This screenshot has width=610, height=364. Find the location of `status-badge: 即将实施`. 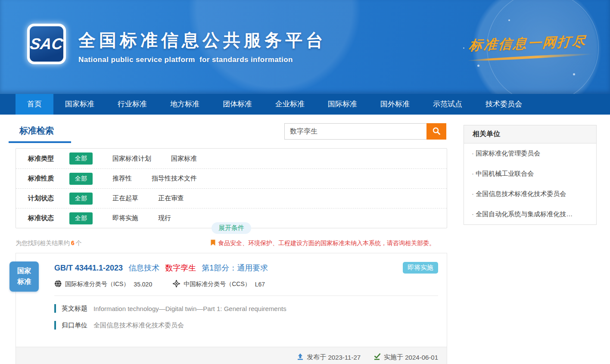

status-badge: 即将实施 is located at coordinates (420, 268).